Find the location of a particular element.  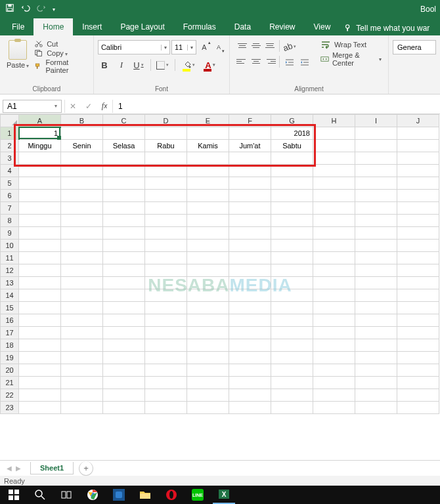

increase-indent-button is located at coordinates (305, 62).